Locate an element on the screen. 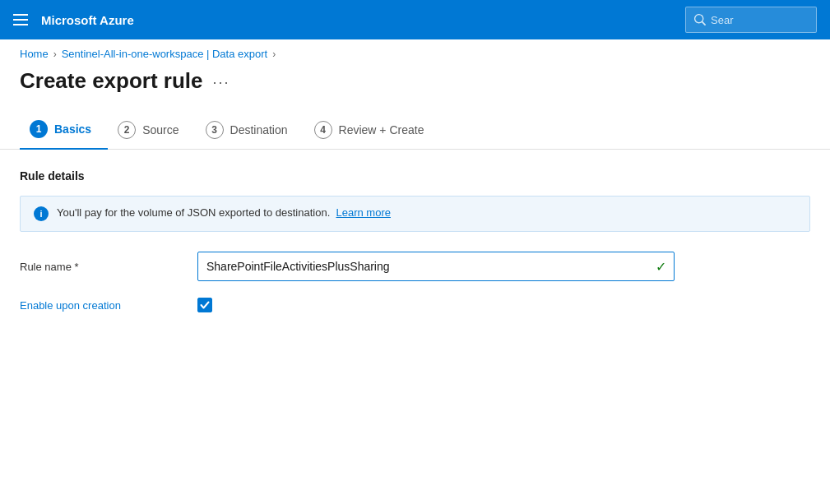  enable-creation-checkbox is located at coordinates (205, 305).